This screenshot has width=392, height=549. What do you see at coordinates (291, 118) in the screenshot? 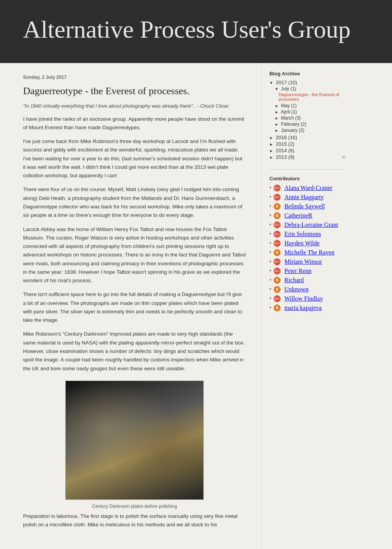
I see `archive-month-link-march: March (3)` at bounding box center [291, 118].